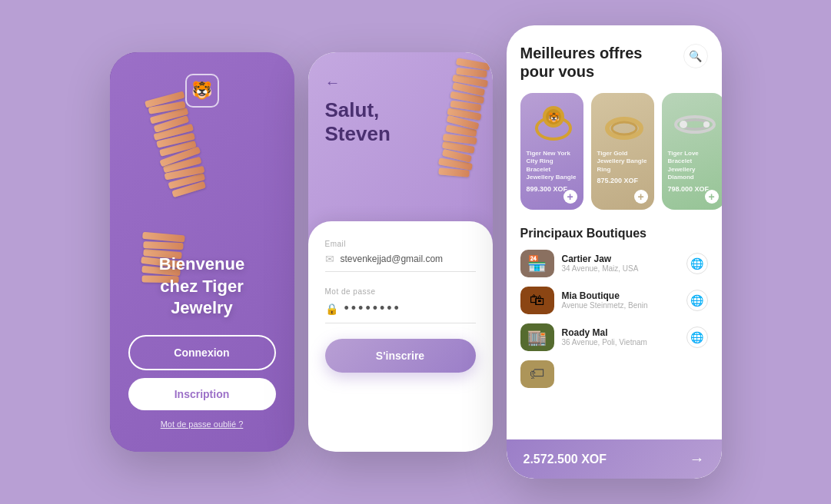 This screenshot has width=831, height=504. What do you see at coordinates (712, 197) in the screenshot?
I see `product-add-button-3: +` at bounding box center [712, 197].